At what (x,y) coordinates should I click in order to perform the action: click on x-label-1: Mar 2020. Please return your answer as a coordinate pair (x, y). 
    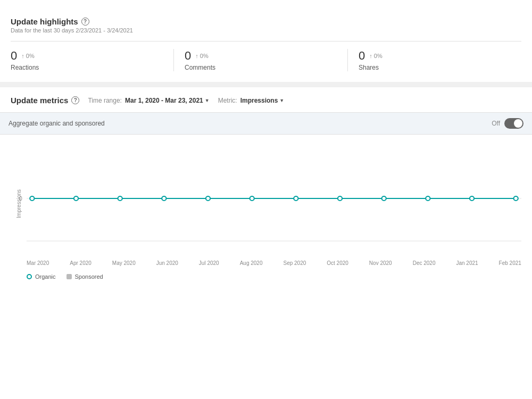
    Looking at the image, I should click on (38, 263).